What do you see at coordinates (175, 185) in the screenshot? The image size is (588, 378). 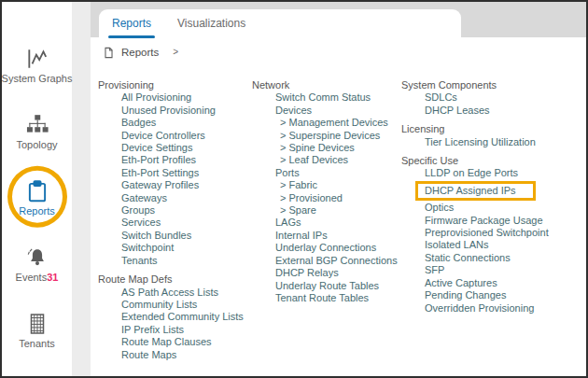 I see `link-gateway-profiles: Gateway Profiles` at bounding box center [175, 185].